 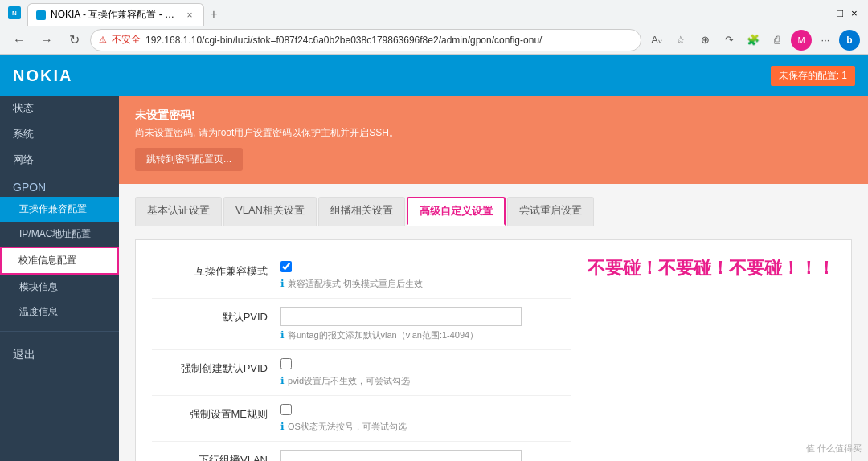 What do you see at coordinates (840, 13) in the screenshot?
I see `window-maximize-button: □` at bounding box center [840, 13].